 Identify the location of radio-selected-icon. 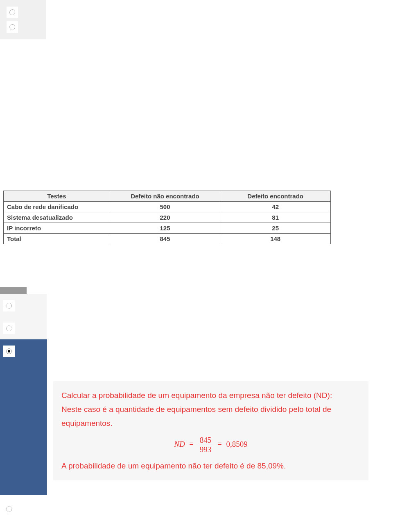
(9, 351).